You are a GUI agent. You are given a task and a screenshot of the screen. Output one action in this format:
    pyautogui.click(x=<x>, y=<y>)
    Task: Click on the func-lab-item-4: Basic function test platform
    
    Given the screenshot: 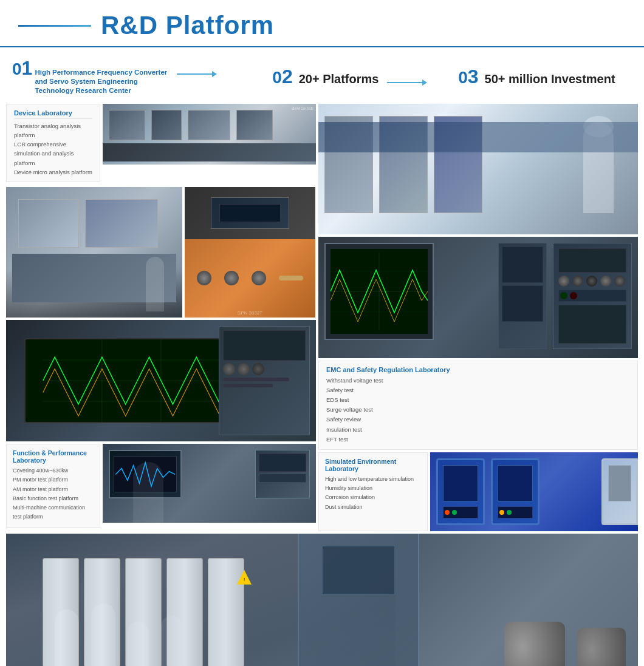 What is the action you would take?
    pyautogui.click(x=53, y=499)
    